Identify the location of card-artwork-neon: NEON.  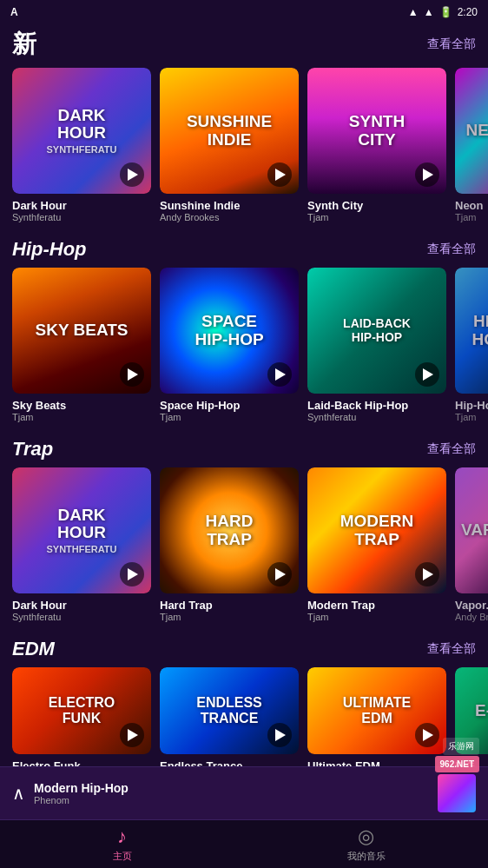
(472, 130).